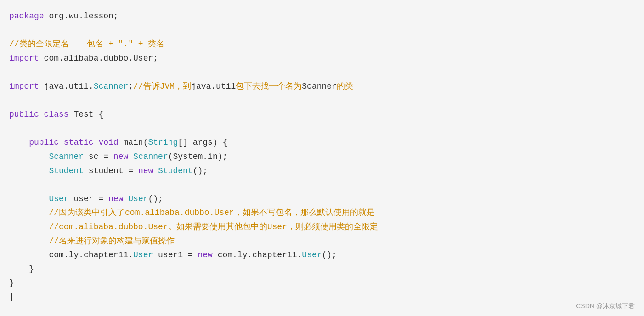 The height and width of the screenshot is (316, 644). Describe the element at coordinates (322, 242) in the screenshot. I see `code-line-17: //名来进行对象的构建与赋值操作` at that location.